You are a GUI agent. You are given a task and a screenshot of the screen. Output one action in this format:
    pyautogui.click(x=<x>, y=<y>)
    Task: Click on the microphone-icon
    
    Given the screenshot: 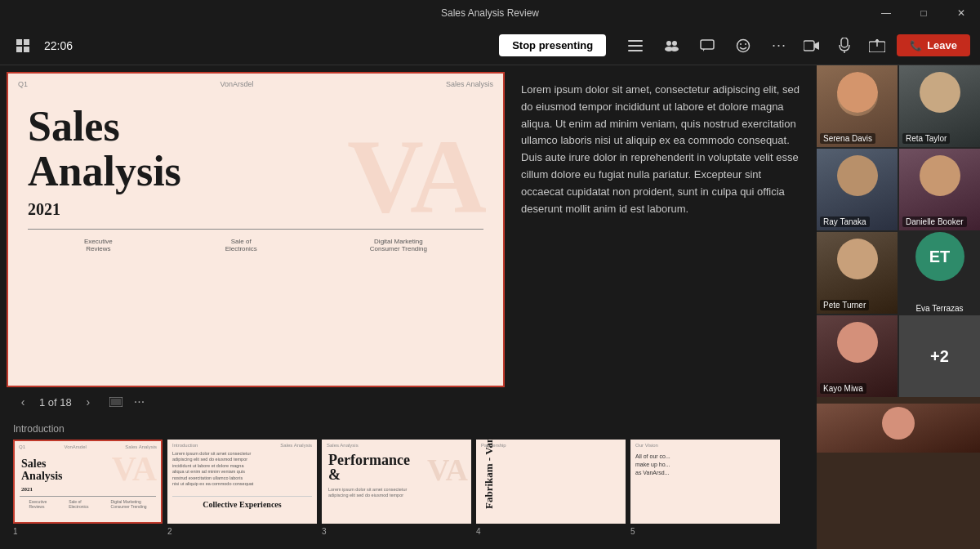 What is the action you would take?
    pyautogui.click(x=844, y=46)
    